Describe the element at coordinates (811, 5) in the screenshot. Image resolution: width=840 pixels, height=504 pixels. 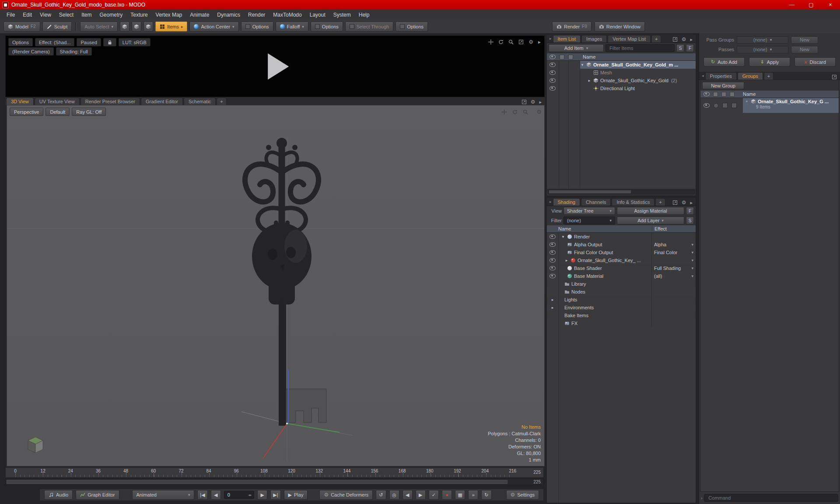
I see `maximize-button: ▢` at that location.